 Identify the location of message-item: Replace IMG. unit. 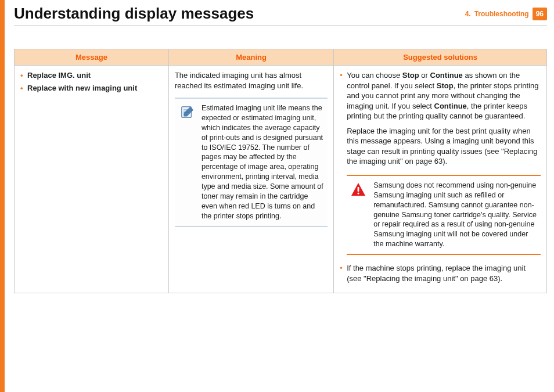
(92, 75).